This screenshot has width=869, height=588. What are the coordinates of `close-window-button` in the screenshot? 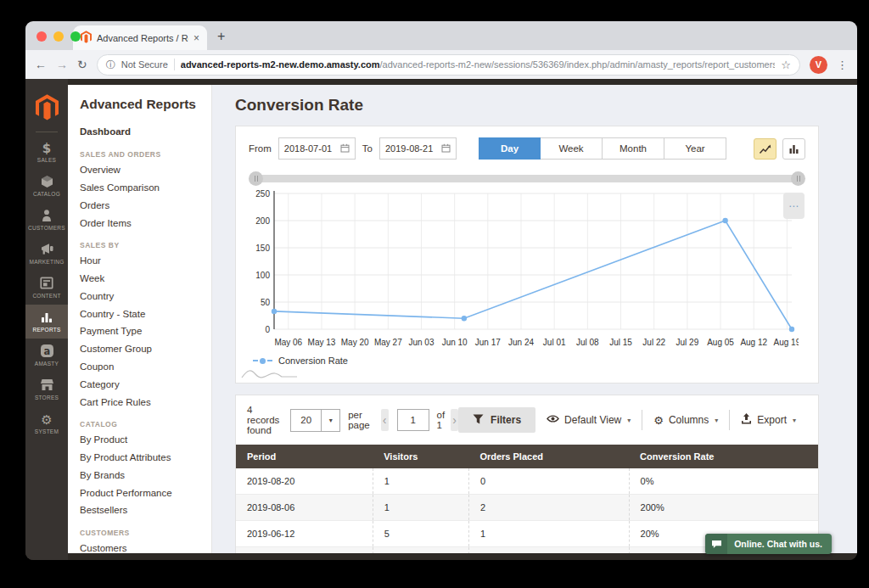 It's located at (42, 36).